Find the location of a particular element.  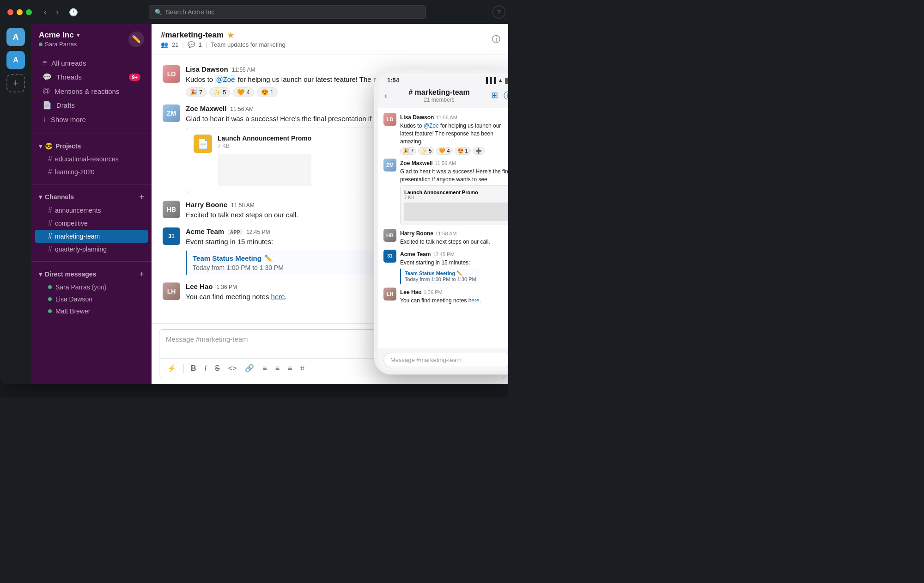

ordered-list-button: ≡ is located at coordinates (264, 368).